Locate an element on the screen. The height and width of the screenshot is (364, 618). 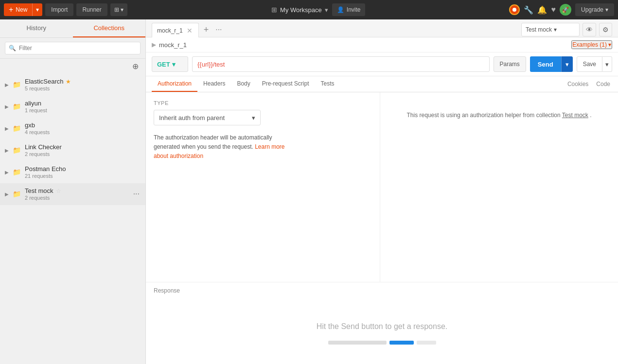
send-button: Send is located at coordinates (546, 64).